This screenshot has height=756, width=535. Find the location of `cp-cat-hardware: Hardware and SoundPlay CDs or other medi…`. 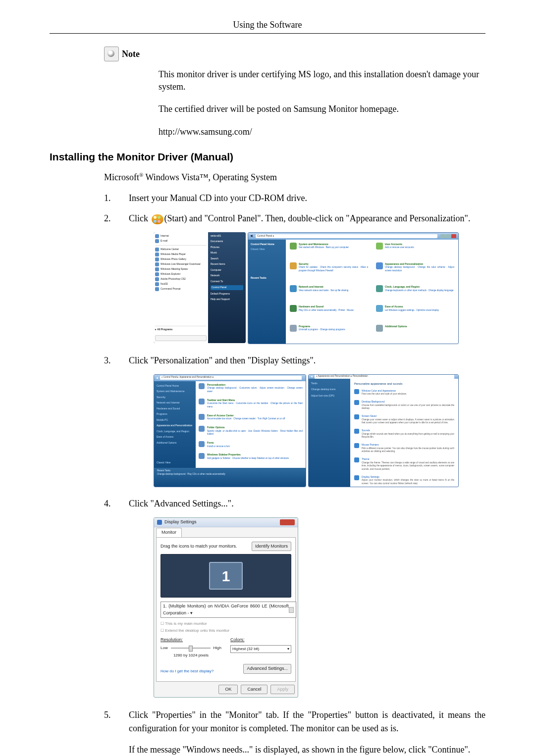

cp-cat-hardware: Hardware and SoundPlay CDs or other medi… is located at coordinates (329, 313).